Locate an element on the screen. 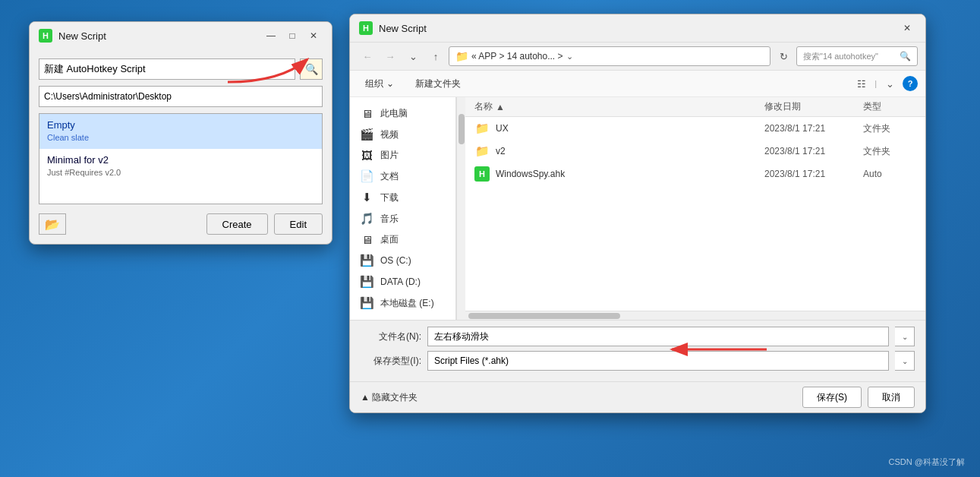 The width and height of the screenshot is (980, 477). right-titlebar: H New Script ✕ is located at coordinates (638, 29).